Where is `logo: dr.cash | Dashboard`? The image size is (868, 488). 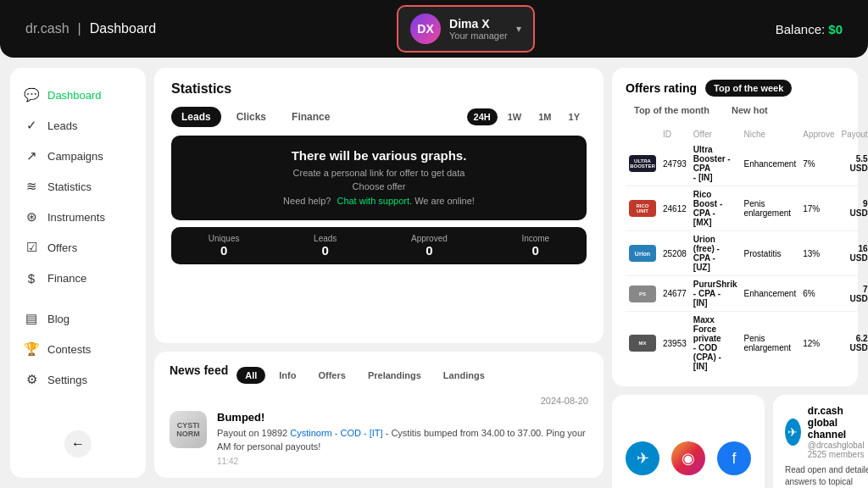 logo: dr.cash | Dashboard is located at coordinates (91, 29).